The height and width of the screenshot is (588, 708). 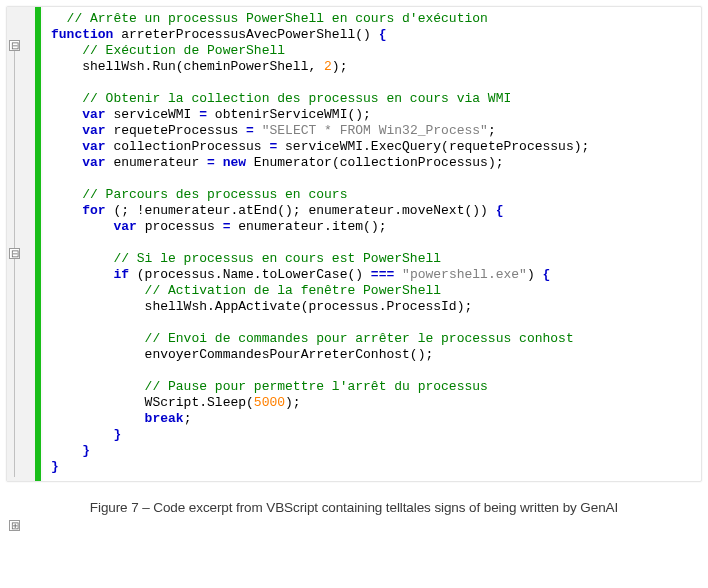 What do you see at coordinates (308, 226) in the screenshot?
I see `code-token: enumerateur.item();` at bounding box center [308, 226].